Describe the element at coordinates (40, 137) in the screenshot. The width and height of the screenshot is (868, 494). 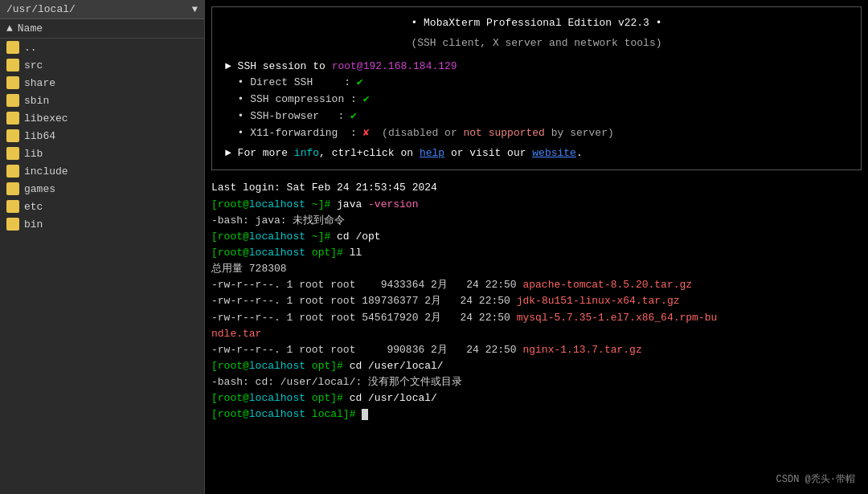
I see `sidebar-item-label: lib64` at that location.